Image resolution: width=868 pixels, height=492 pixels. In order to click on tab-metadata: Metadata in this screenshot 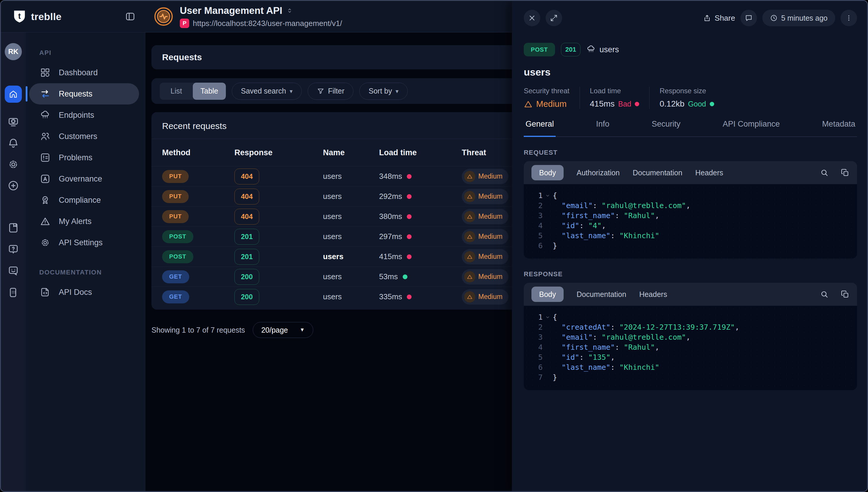, I will do `click(839, 128)`.